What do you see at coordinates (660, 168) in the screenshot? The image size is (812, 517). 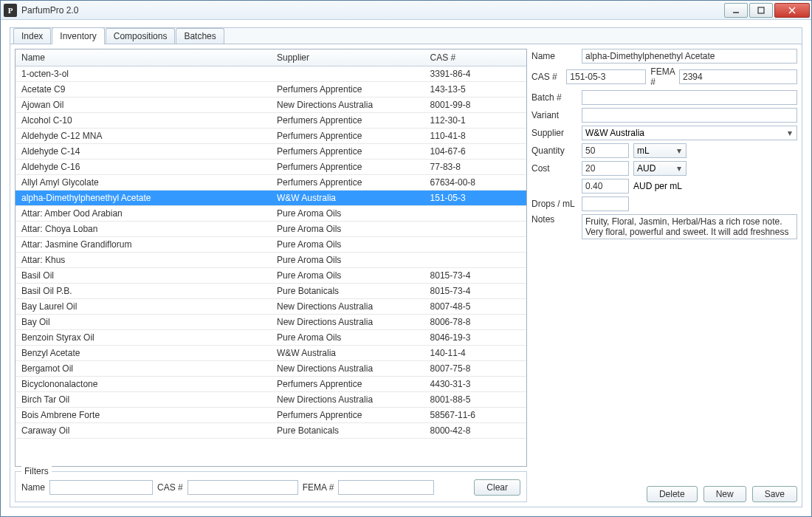 I see `detail-cost-currency-select: AUD` at bounding box center [660, 168].